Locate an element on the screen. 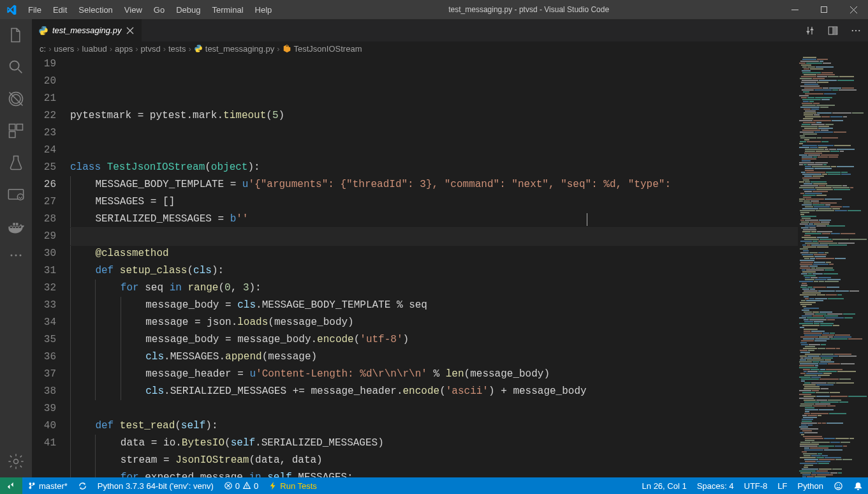  status-python-interpreter: Python 3.7.3 64-bit ('env': venv) is located at coordinates (156, 486).